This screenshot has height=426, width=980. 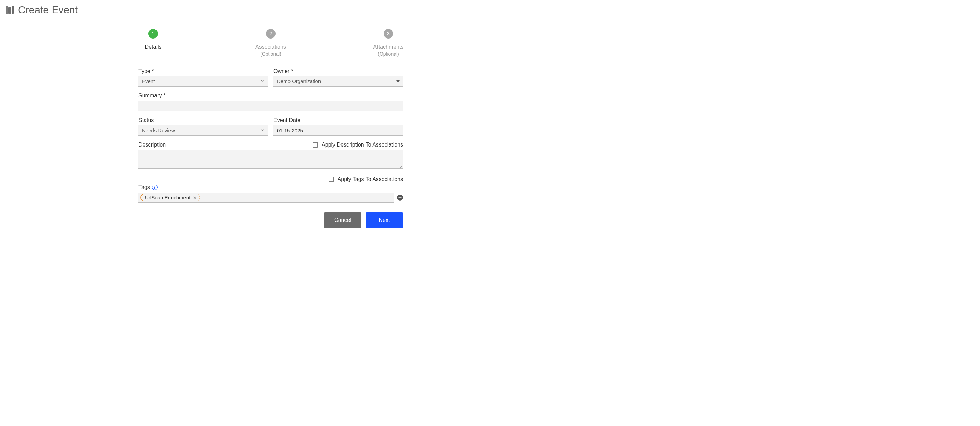 I want to click on apply-tags-label: Apply Tags To Associations, so click(x=370, y=179).